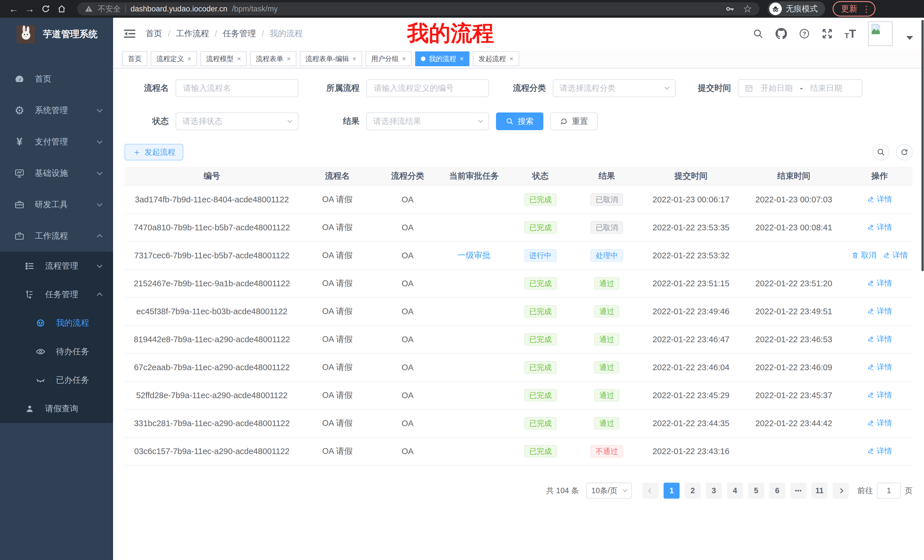 This screenshot has width=924, height=560. Describe the element at coordinates (880, 34) in the screenshot. I see `avatar` at that location.